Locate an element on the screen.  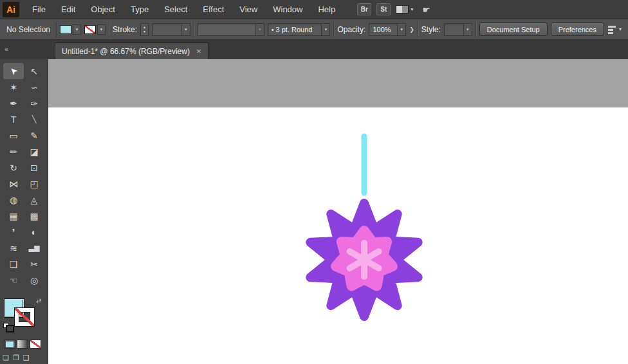
arrange-documents-icon is located at coordinates (402, 9).